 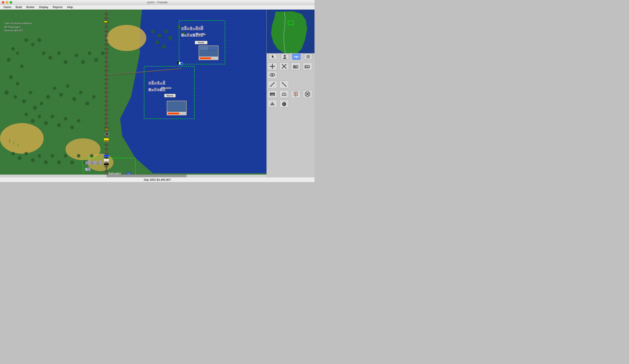 I want to click on menu-reports: Reports, so click(x=58, y=7).